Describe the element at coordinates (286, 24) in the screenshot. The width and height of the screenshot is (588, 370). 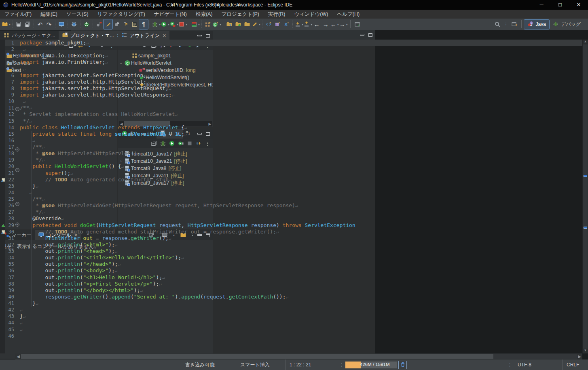
I see `new-s-button: S+` at that location.